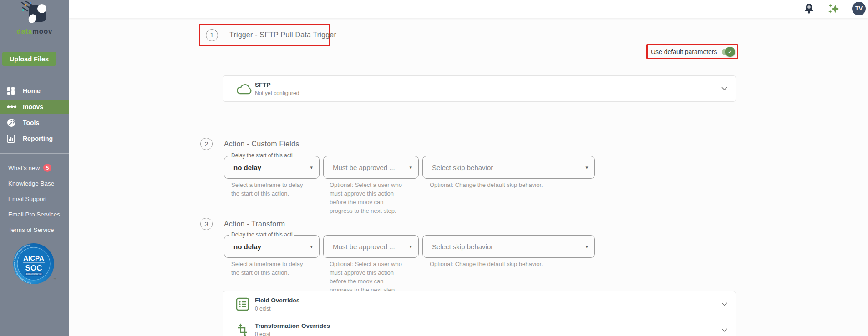  Describe the element at coordinates (207, 144) in the screenshot. I see `step2-number: 2` at that location.